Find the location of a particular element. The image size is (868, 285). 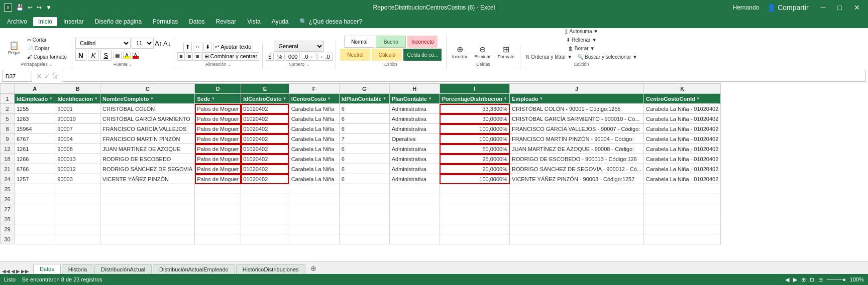

cell-1C: NombreCompleto ▼ is located at coordinates (148, 99).